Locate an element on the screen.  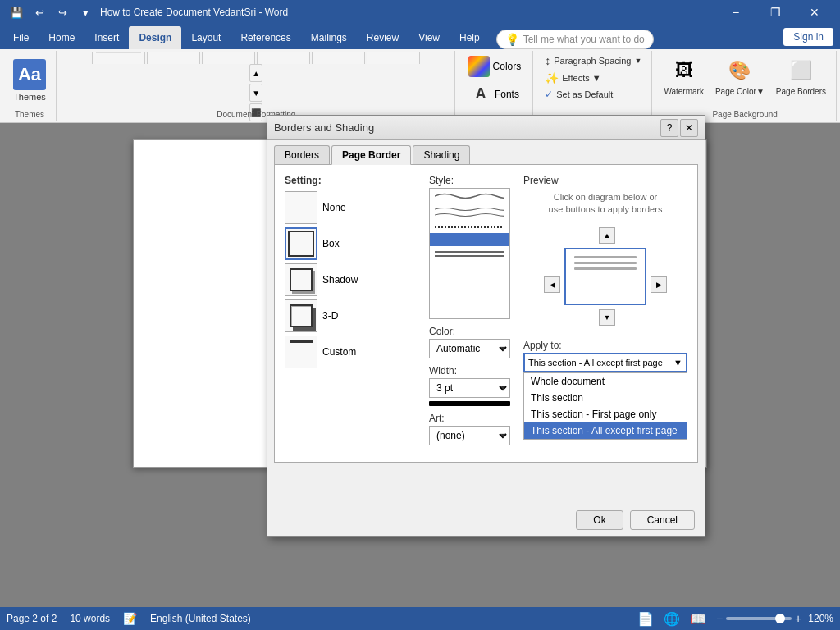
preview-bottom-button: ▼ is located at coordinates (607, 317).